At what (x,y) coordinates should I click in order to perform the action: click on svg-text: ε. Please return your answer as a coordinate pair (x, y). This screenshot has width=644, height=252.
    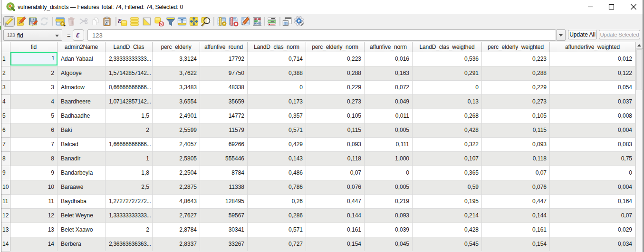
    Looking at the image, I should click on (120, 20).